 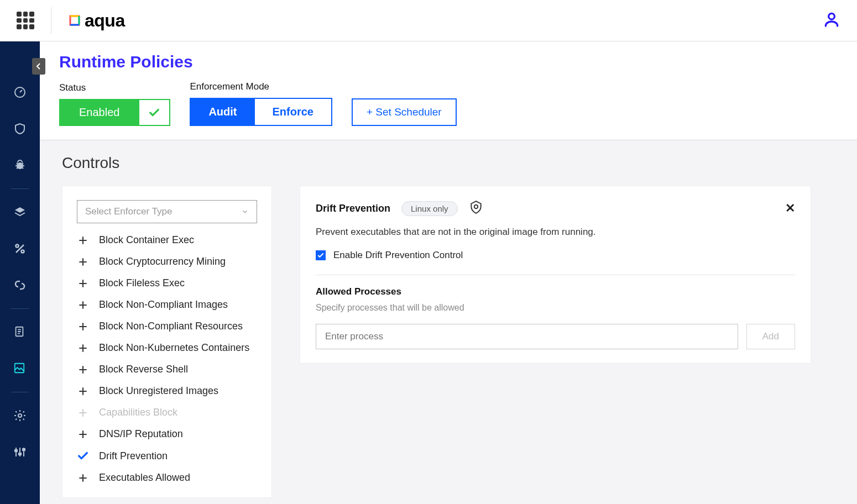 I want to click on allowed-processes-title: Allowed Processes, so click(x=555, y=292).